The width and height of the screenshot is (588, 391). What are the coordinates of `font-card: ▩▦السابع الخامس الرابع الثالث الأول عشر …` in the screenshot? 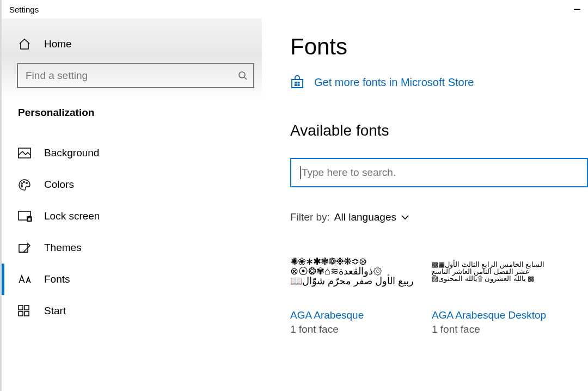 It's located at (494, 287).